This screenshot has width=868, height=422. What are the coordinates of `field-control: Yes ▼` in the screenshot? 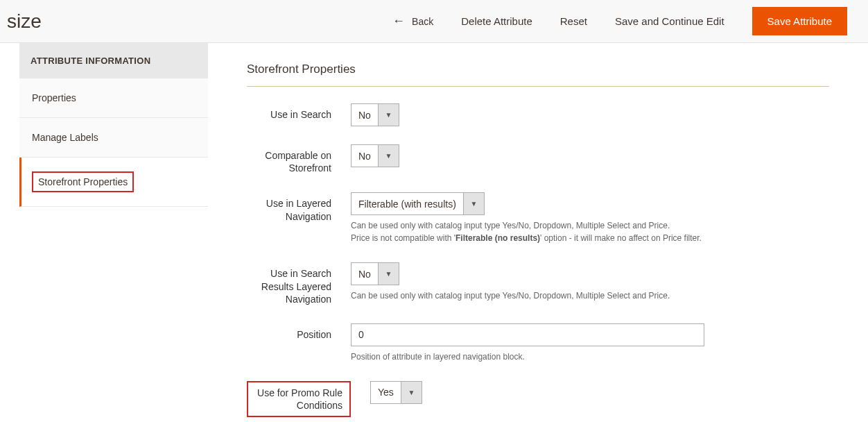 It's located at (550, 393).